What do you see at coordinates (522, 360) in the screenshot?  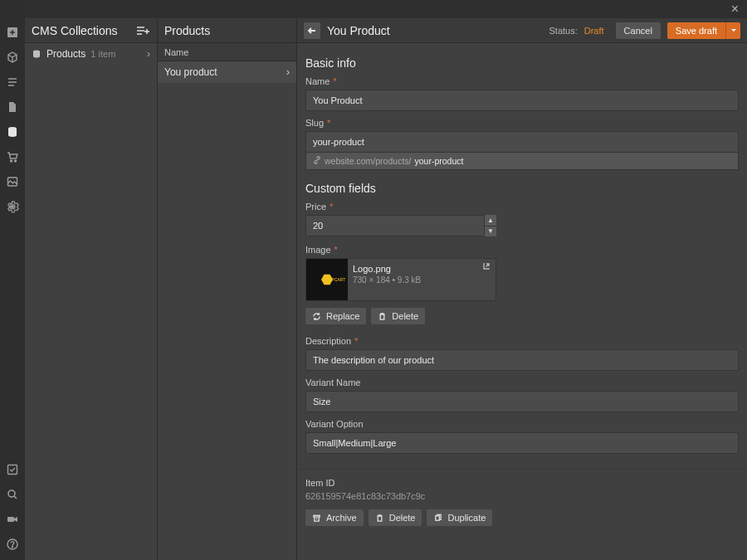 I see `description-input` at bounding box center [522, 360].